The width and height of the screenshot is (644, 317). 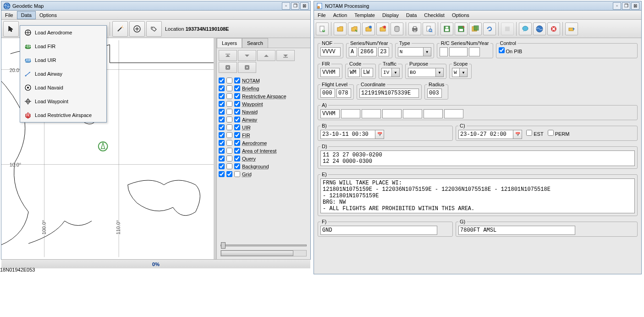 I want to click on preview-button, so click(x=429, y=29).